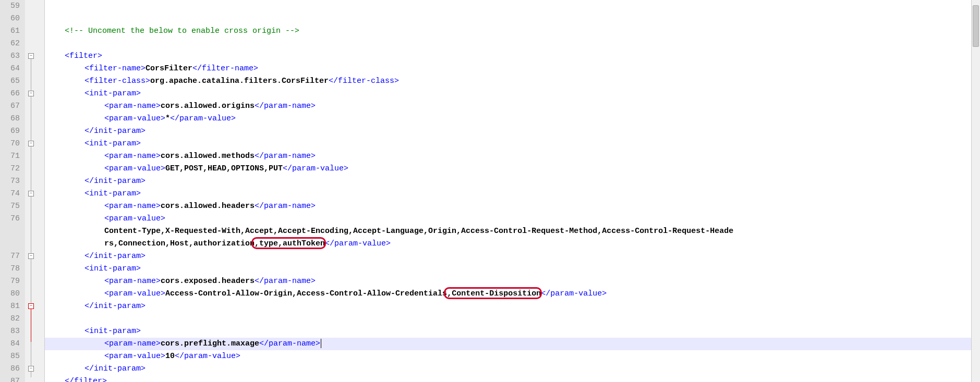 This screenshot has width=980, height=382. Describe the element at coordinates (11, 181) in the screenshot. I see `line-number: 73` at that location.